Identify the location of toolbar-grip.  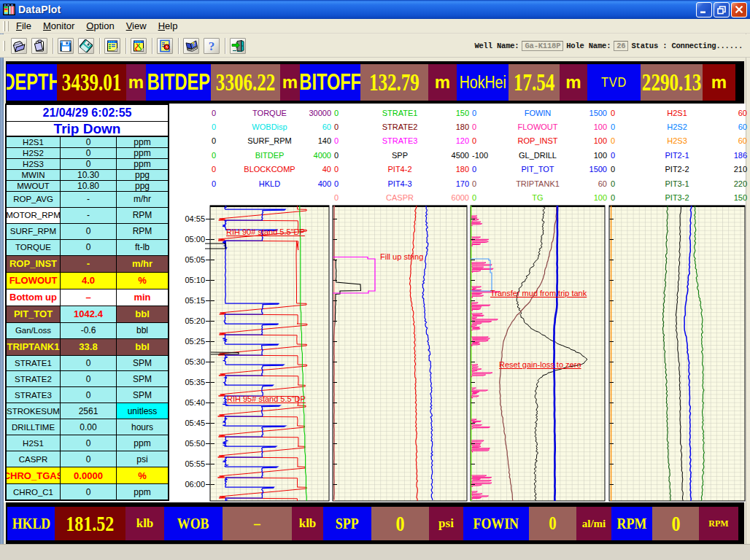
(4, 46).